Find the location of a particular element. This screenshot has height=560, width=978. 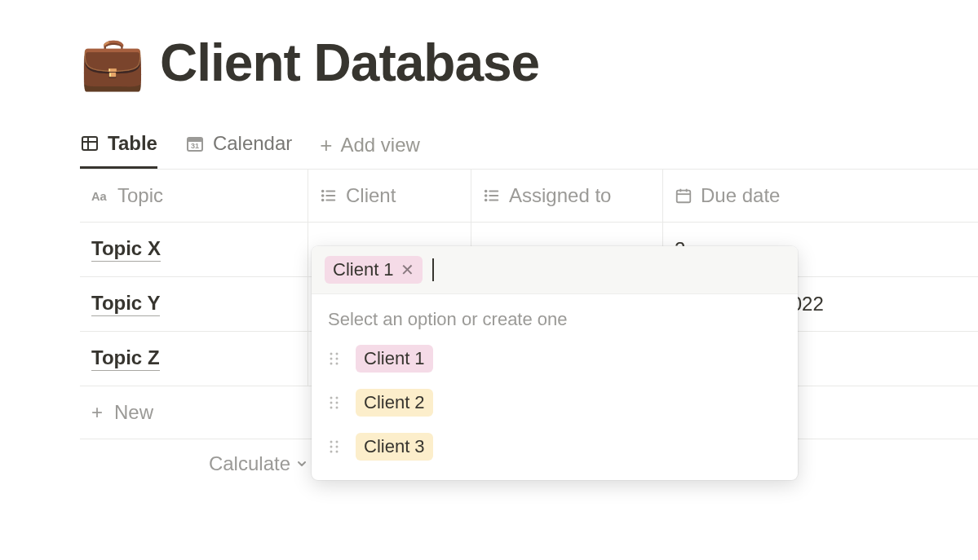

cell-topic: Topic Y is located at coordinates (194, 304).